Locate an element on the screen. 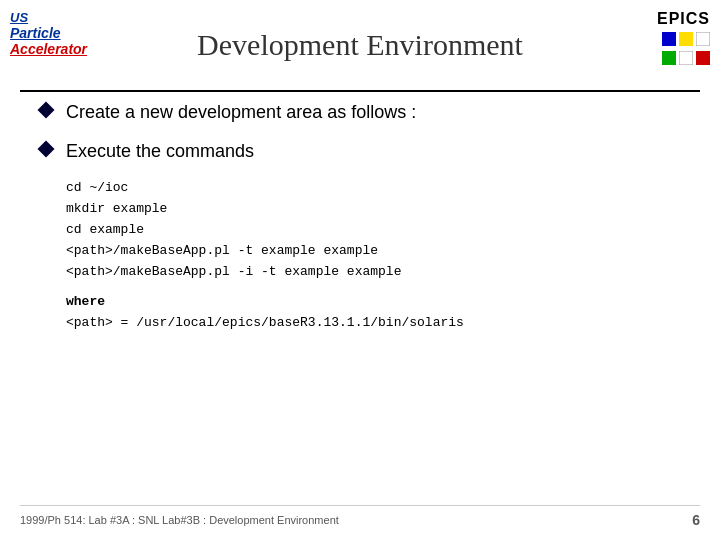 The height and width of the screenshot is (540, 720). epics-label: EPICS is located at coordinates (684, 19).